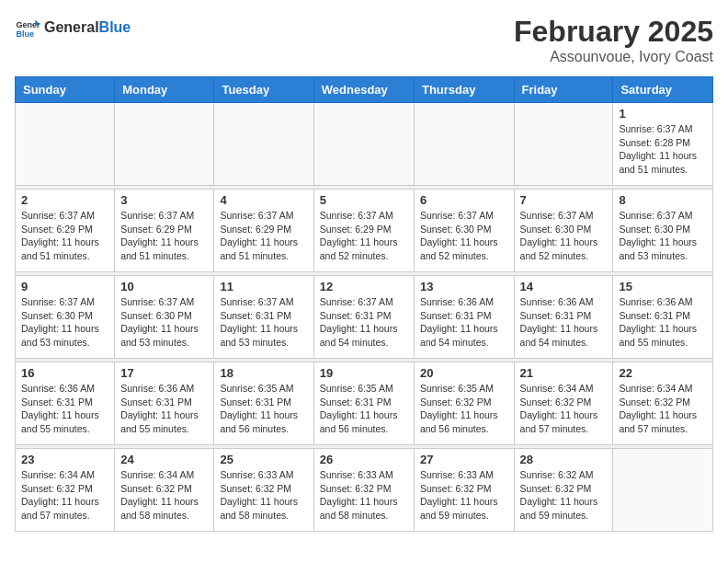 Image resolution: width=728 pixels, height=563 pixels. What do you see at coordinates (564, 201) in the screenshot?
I see `day-number: 7` at bounding box center [564, 201].